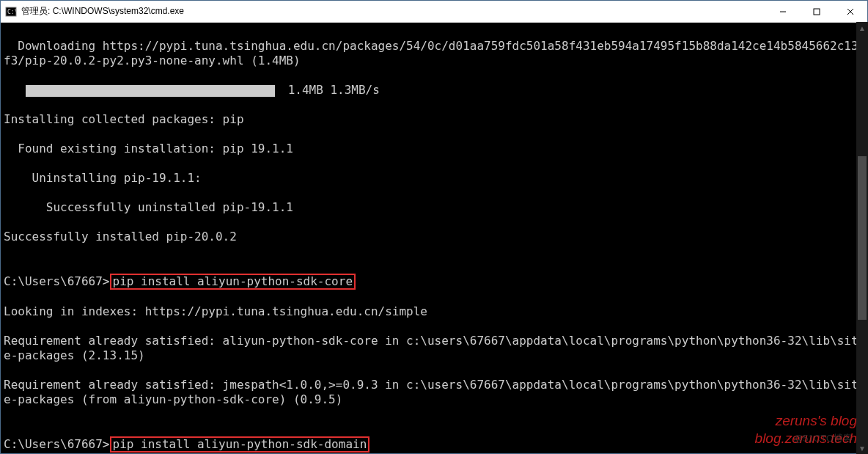 The width and height of the screenshot is (868, 454). Describe the element at coordinates (434, 12) in the screenshot. I see `titlebar: C:\ 管理员: C:\WINDOWS\system32\cmd.exe` at that location.